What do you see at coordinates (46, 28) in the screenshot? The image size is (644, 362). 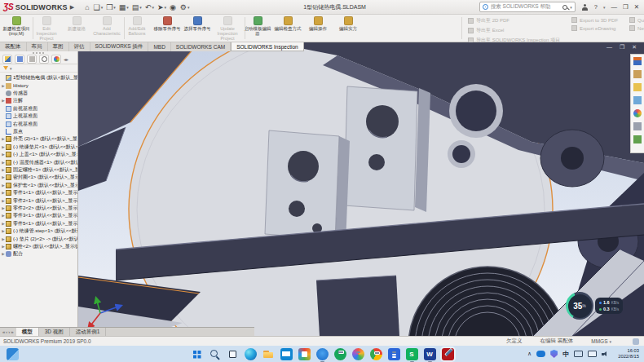 I see `edit-inspection-project-button: Edit Inspection Project` at bounding box center [46, 28].